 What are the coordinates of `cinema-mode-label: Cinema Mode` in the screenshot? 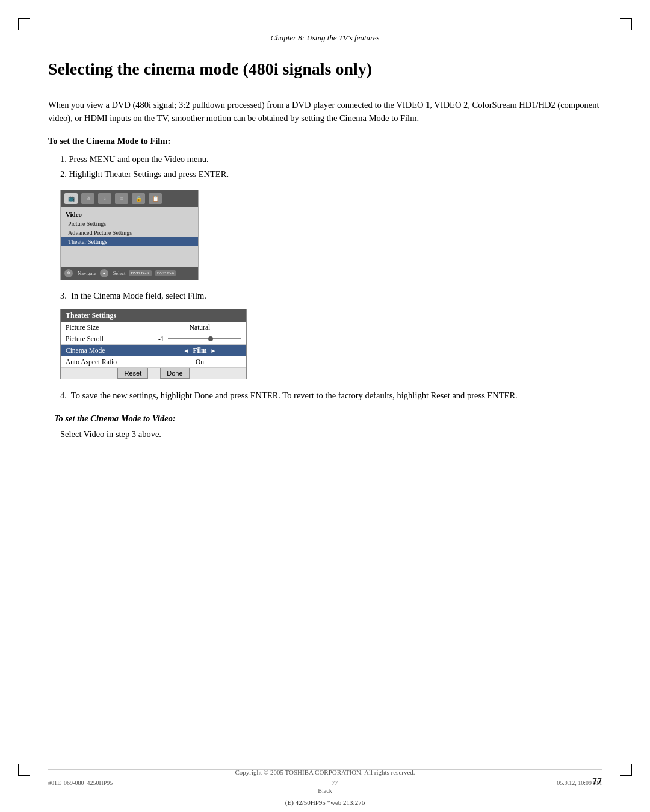 It's located at (107, 350).